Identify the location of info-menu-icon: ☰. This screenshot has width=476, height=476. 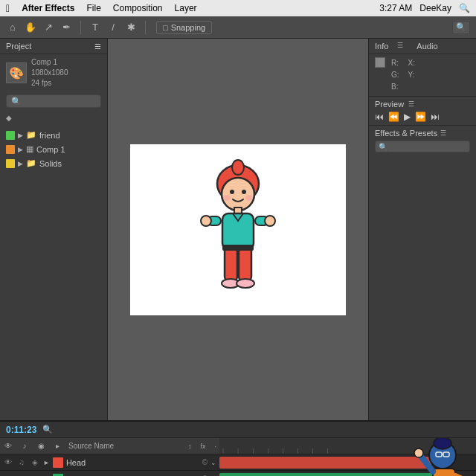
(400, 46).